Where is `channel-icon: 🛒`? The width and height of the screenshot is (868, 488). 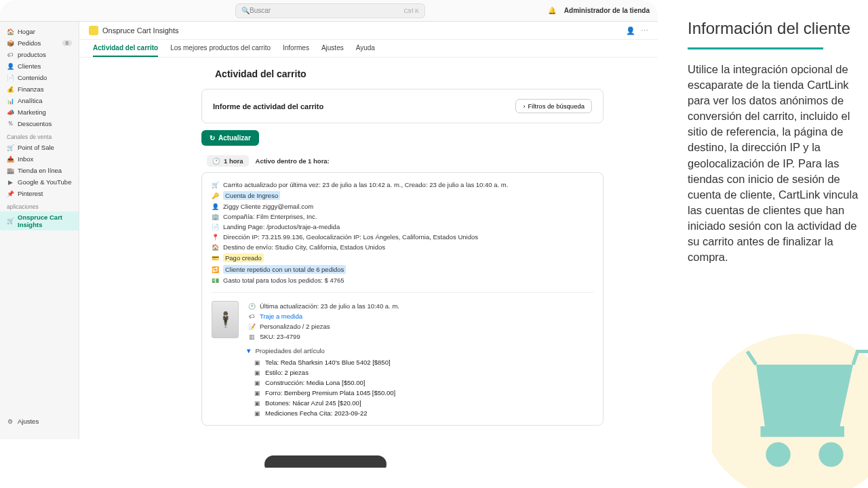
channel-icon: 🛒 is located at coordinates (10, 148).